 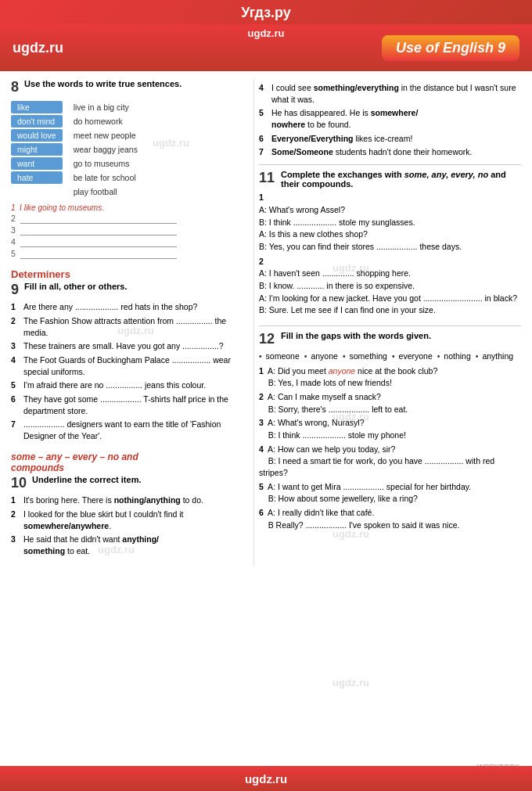 I want to click on exercise-8: 8 Use the words to write true sentences.…, so click(x=128, y=169).